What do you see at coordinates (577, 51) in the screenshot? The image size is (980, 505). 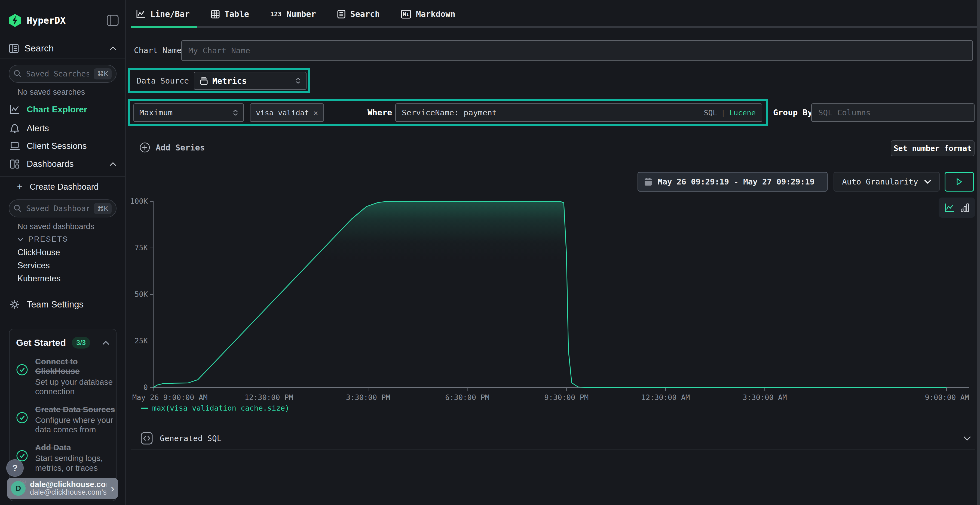 I see `chart-name-input` at bounding box center [577, 51].